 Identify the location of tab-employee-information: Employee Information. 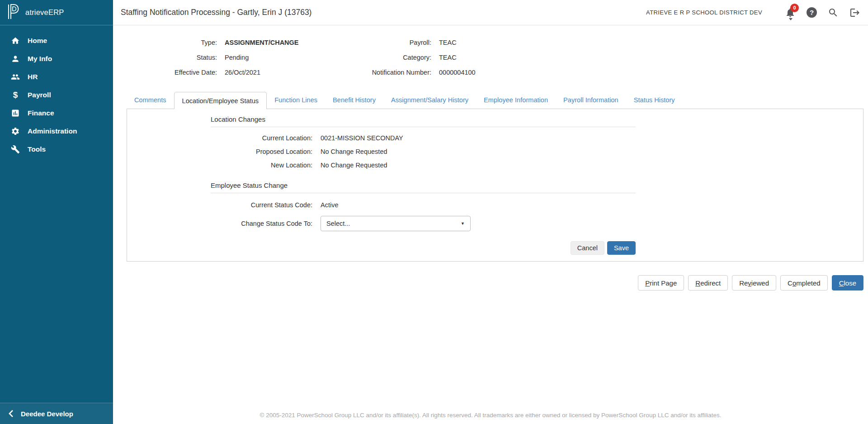
(516, 100).